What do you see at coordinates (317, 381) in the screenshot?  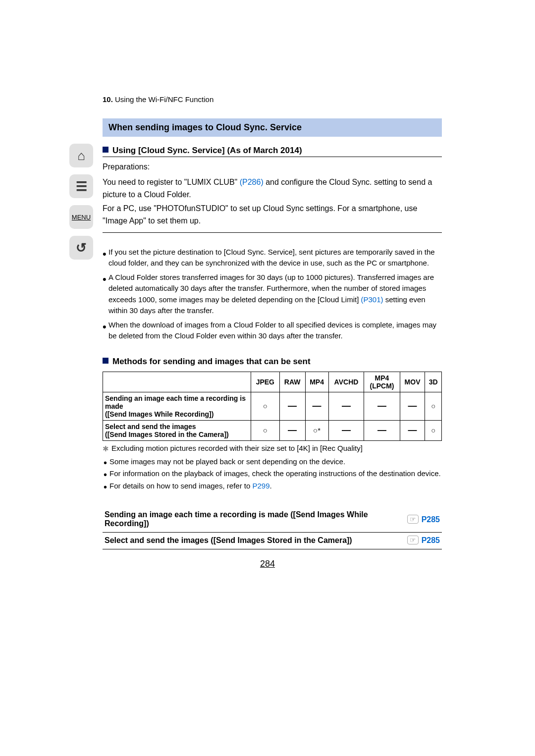 I see `col-mp4: MP4` at bounding box center [317, 381].